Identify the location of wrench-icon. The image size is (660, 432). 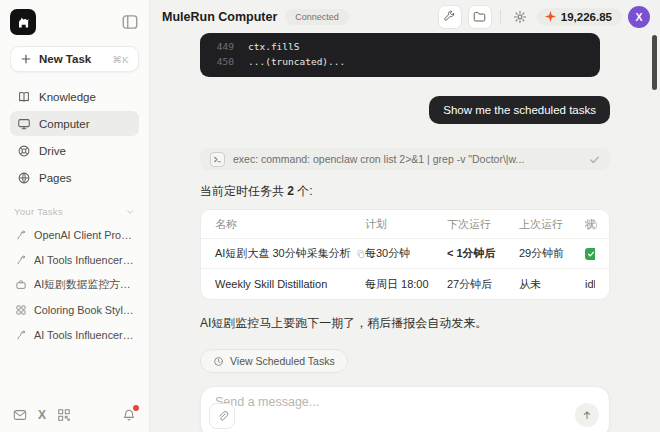
(450, 16).